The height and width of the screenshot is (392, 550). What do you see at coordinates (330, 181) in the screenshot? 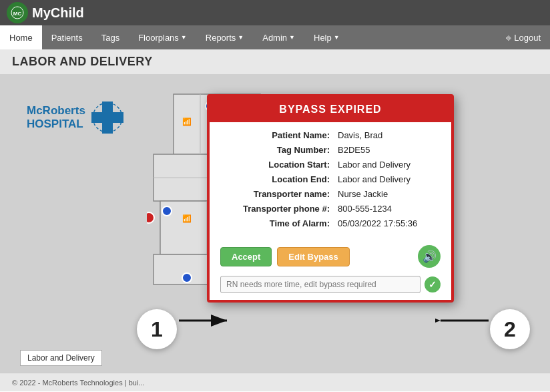
I see `modal-body: Patient Name: Davis, Brad Tag Number: B2…` at bounding box center [330, 181].